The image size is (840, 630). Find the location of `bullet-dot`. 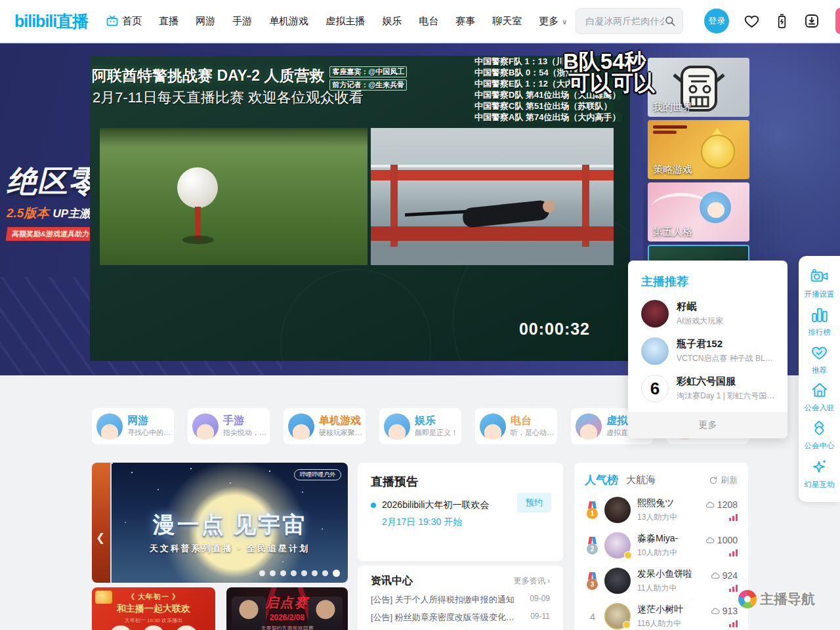

bullet-dot is located at coordinates (373, 505).